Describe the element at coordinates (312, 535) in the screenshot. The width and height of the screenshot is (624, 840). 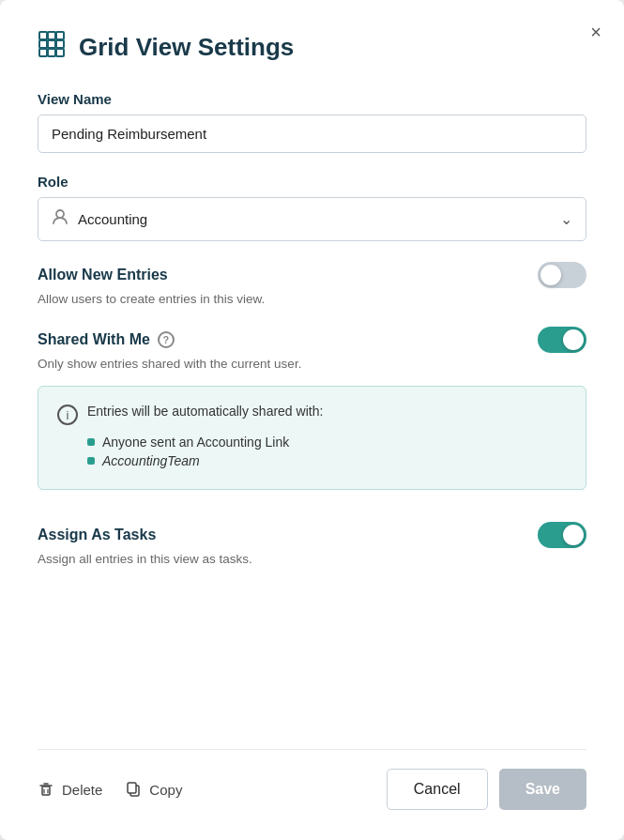
I see `assign-as-tasks-header: Assign As Tasks` at that location.